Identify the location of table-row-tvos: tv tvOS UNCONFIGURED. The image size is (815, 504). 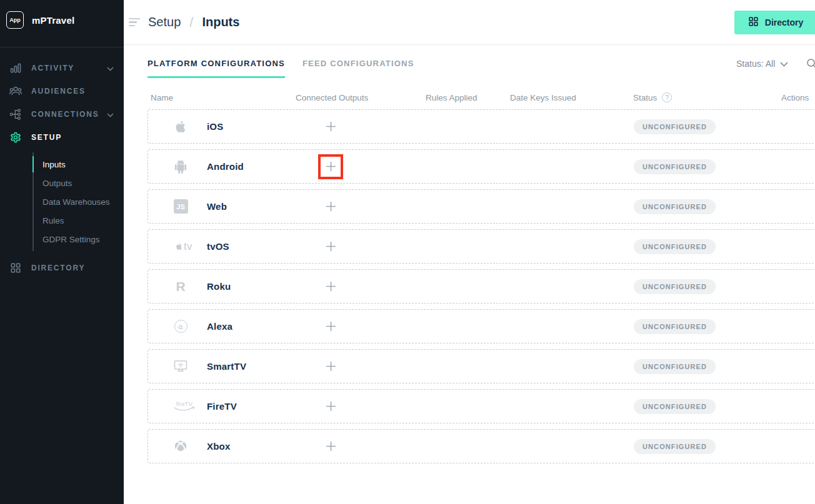
(481, 246).